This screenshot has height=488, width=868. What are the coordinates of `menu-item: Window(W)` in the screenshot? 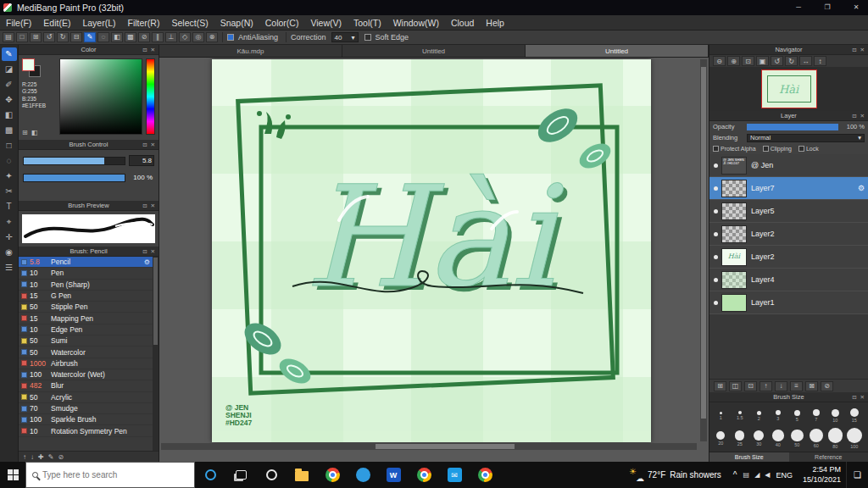 It's located at (416, 23).